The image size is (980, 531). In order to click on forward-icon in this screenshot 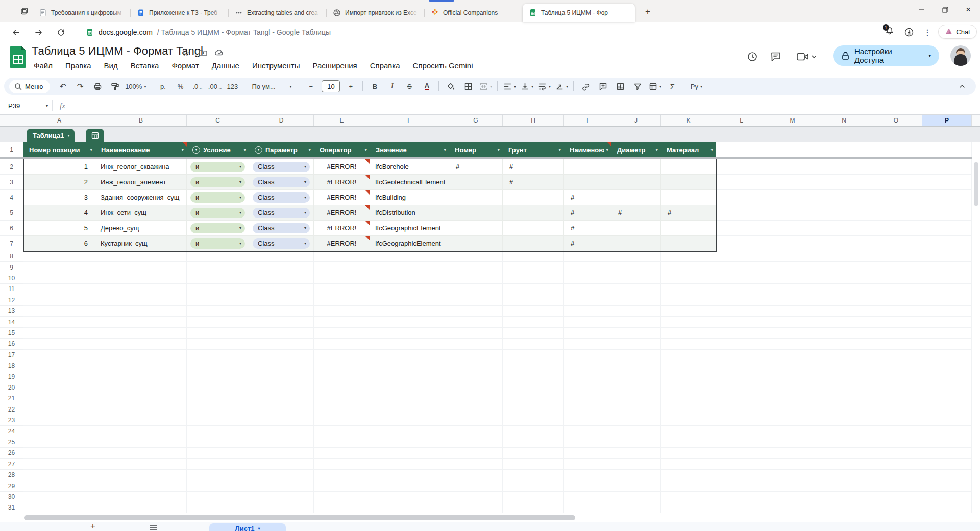, I will do `click(38, 32)`.